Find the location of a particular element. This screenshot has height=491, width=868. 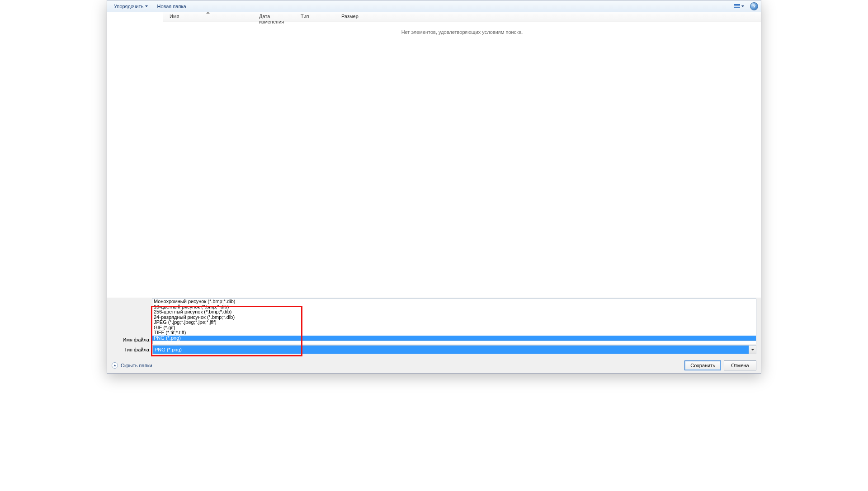

filetype-label: Тип файла: is located at coordinates (132, 350).